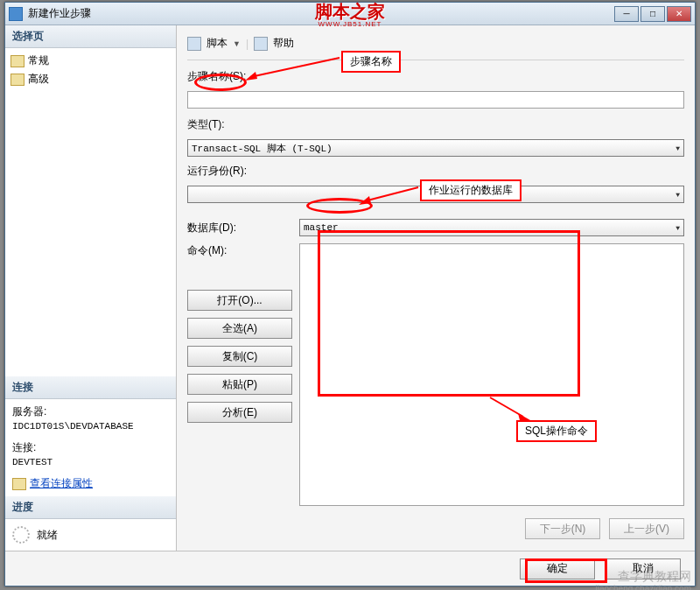 Image resolution: width=700 pixels, height=590 pixels. What do you see at coordinates (19, 484) in the screenshot?
I see `properties-icon` at bounding box center [19, 484].